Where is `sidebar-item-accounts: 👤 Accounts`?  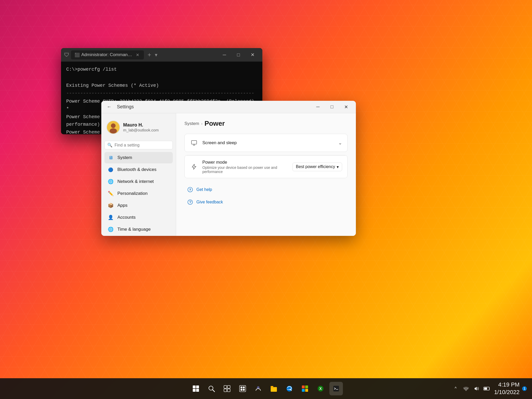
sidebar-item-accounts: 👤 Accounts is located at coordinates (139, 217).